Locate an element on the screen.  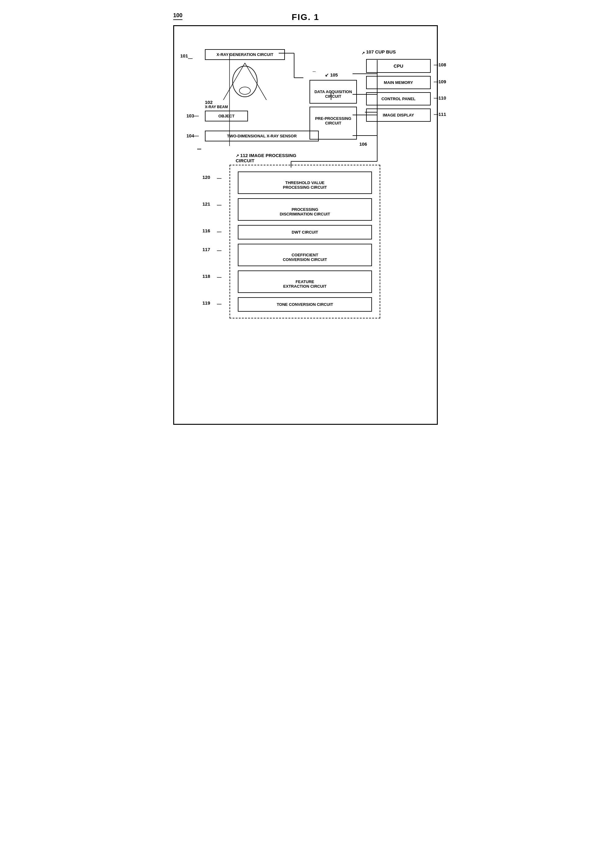
top-area: 101 — X-RAY GENERATION CIRCUIT is located at coordinates (306, 87).